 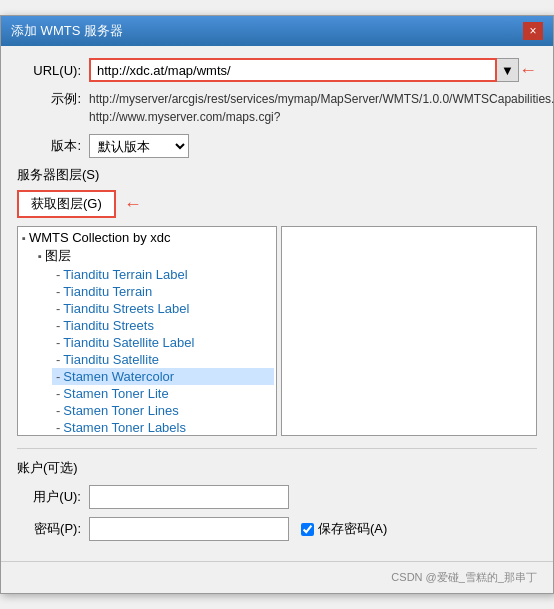 What do you see at coordinates (155, 256) in the screenshot?
I see `tree-layers-folder: ▪ 图层` at bounding box center [155, 256].